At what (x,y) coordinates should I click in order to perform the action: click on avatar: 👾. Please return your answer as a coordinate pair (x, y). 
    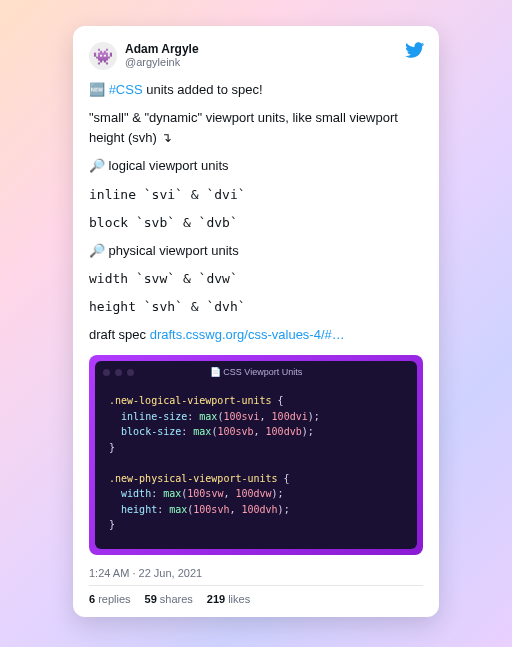
    Looking at the image, I should click on (103, 56).